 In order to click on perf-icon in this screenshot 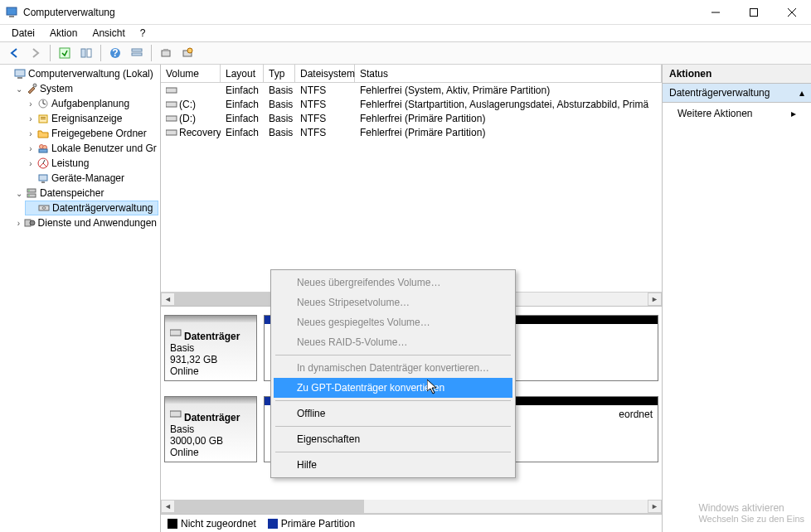, I will do `click(43, 163)`.